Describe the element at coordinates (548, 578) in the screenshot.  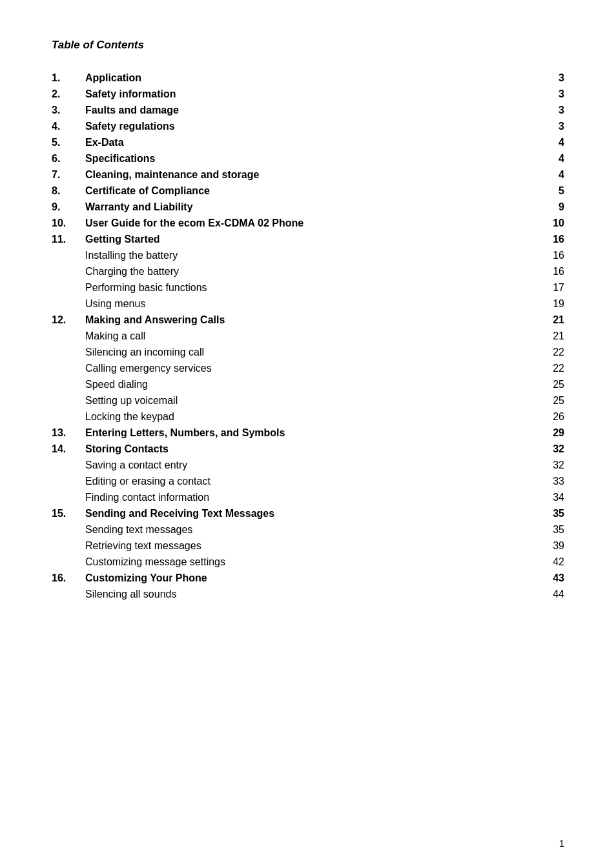
I see `toc-page: 43` at that location.